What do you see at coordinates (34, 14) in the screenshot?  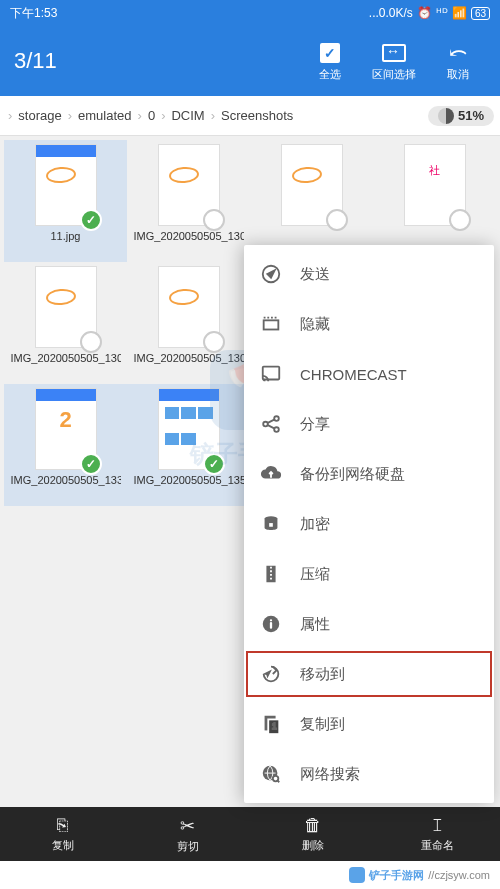 I see `status-time: 下午1:53` at bounding box center [34, 14].